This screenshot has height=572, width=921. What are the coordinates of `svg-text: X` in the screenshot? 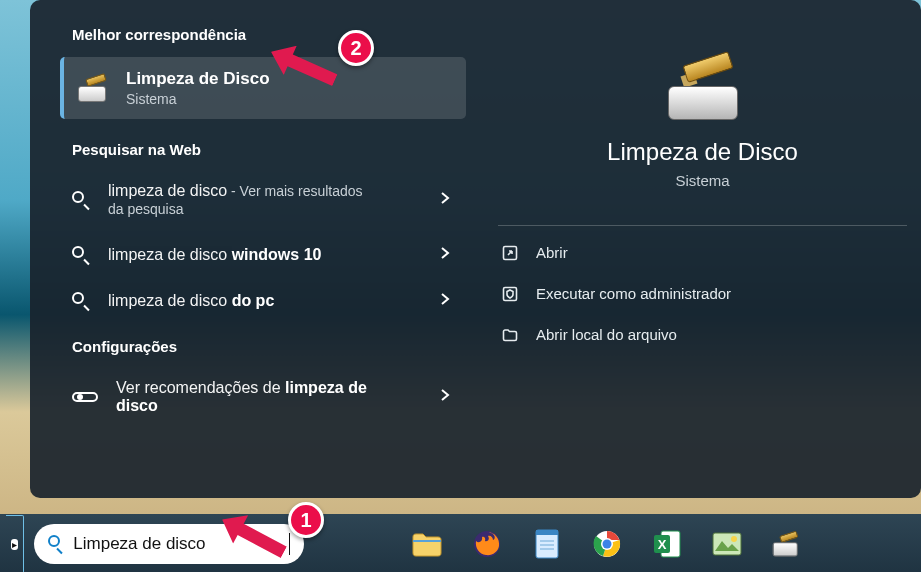 It's located at (662, 544).